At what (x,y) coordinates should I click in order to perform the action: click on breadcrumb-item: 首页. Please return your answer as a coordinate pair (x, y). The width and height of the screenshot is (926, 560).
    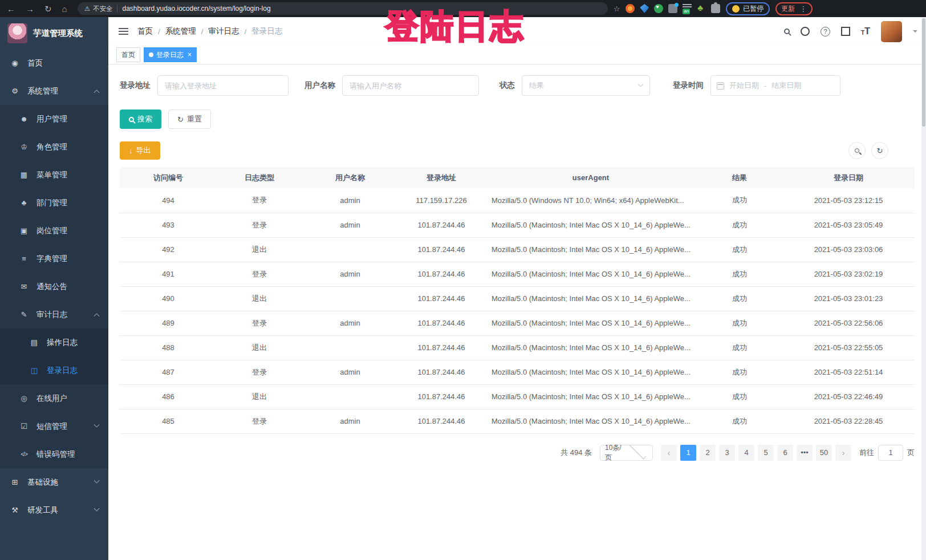
    Looking at the image, I should click on (145, 31).